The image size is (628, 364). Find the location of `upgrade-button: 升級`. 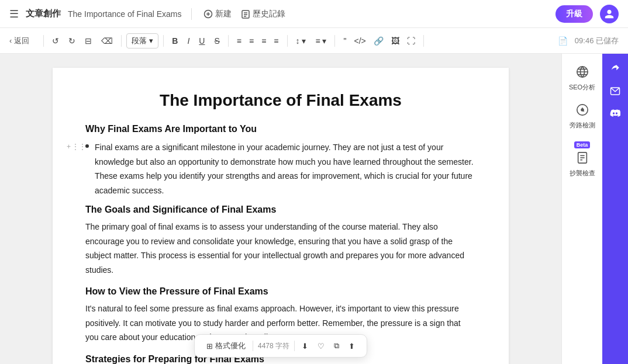

upgrade-button: 升級 is located at coordinates (574, 14).